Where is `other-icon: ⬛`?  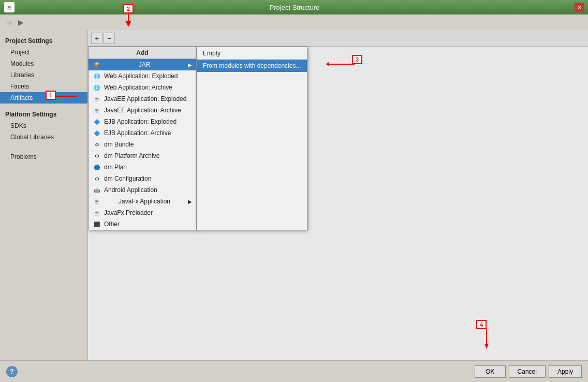
other-icon: ⬛ is located at coordinates (97, 224).